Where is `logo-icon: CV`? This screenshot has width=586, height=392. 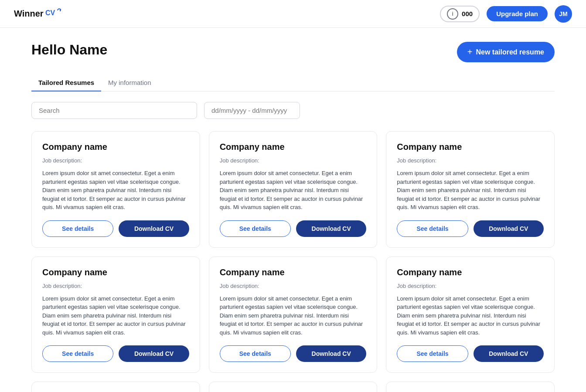 logo-icon: CV is located at coordinates (53, 14).